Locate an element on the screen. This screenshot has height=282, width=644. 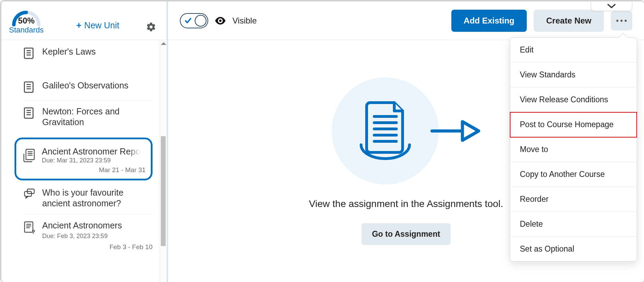
new-unit-label: New Unit is located at coordinates (102, 26).